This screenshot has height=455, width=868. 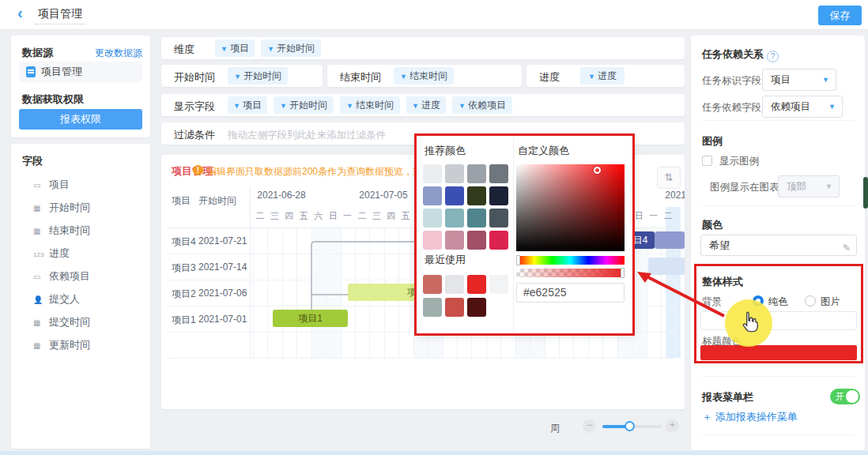 I want to click on weekday-label: 五, so click(x=406, y=216).